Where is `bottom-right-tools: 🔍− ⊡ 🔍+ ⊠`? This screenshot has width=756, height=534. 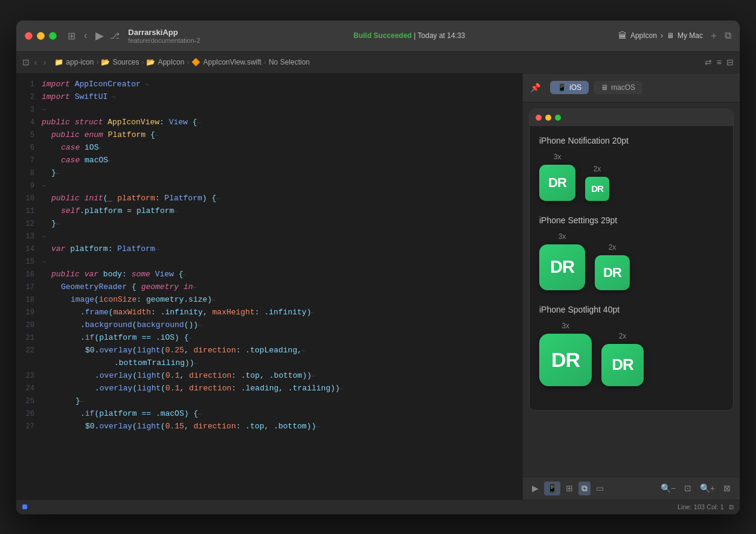
bottom-right-tools: 🔍− ⊡ 🔍+ ⊠ is located at coordinates (696, 488).